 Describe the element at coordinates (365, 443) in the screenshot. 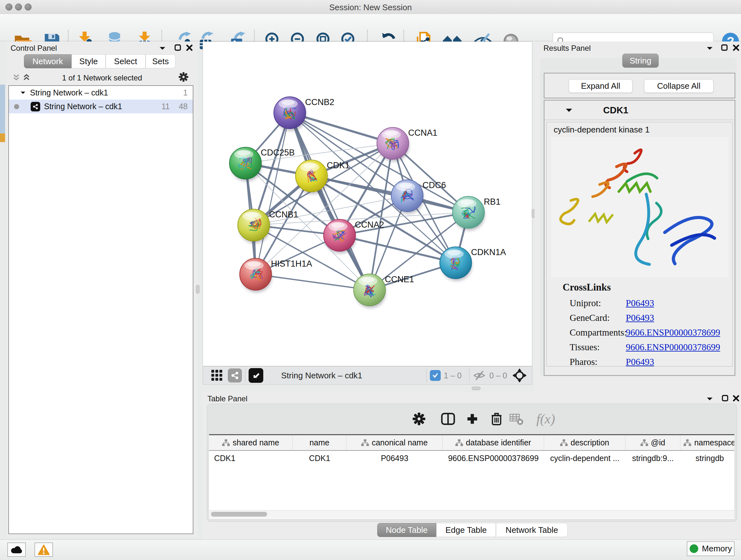

I see `shared-column-icon` at that location.